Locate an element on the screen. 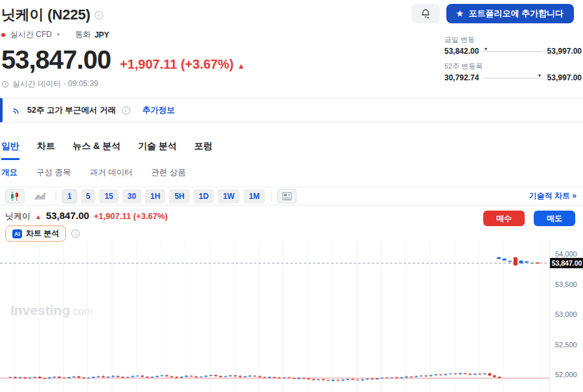 The width and height of the screenshot is (583, 392). y-axis-label: 54,000 is located at coordinates (566, 254).